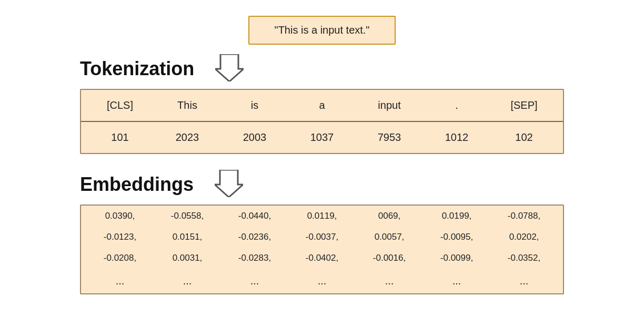 This screenshot has width=644, height=327. I want to click on token-cls: [CLS], so click(120, 105).